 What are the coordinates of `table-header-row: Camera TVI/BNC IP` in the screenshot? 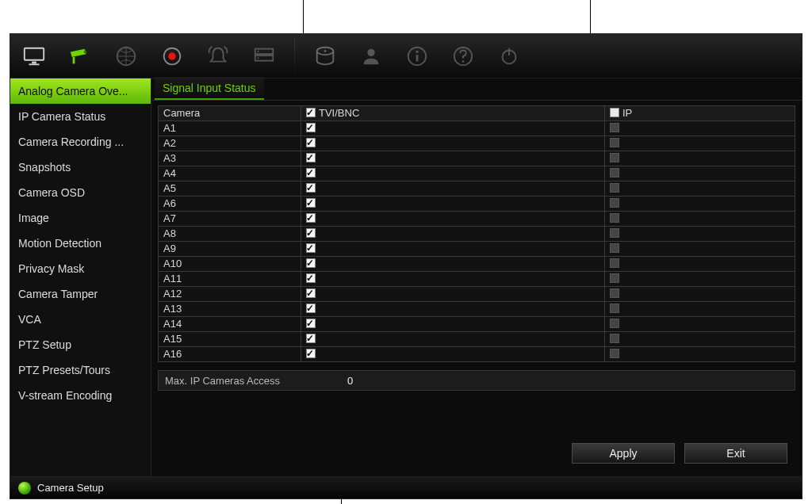 It's located at (477, 114).